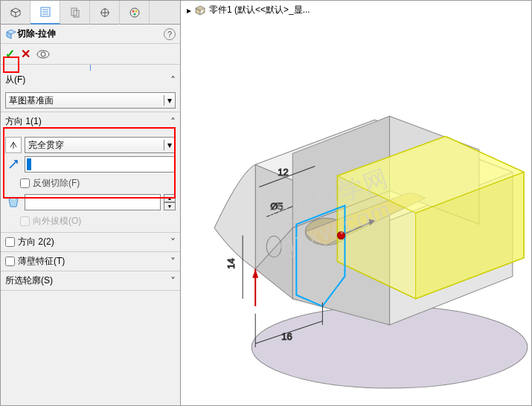 The image size is (532, 406). What do you see at coordinates (283, 173) in the screenshot?
I see `dim-12: 12` at bounding box center [283, 173].